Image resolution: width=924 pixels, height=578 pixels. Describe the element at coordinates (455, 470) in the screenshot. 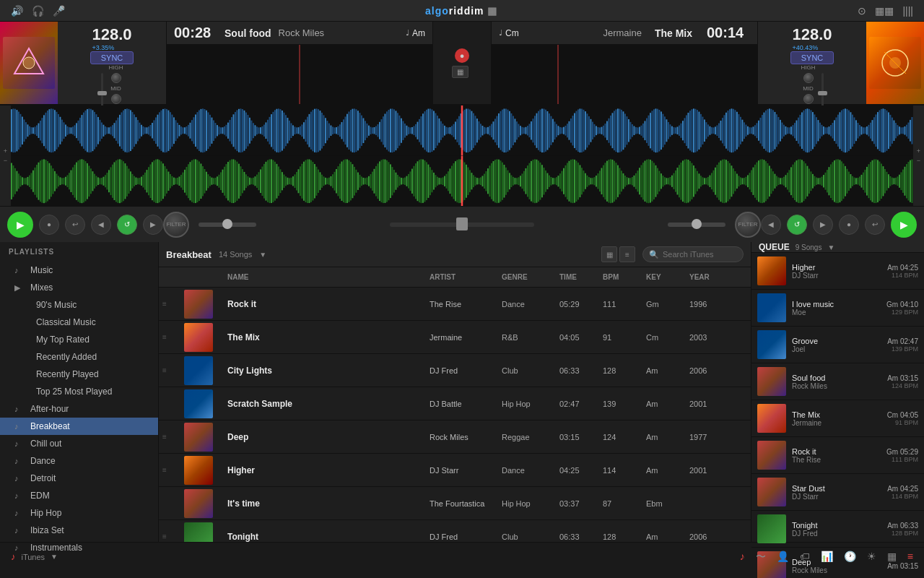

I see `table-row: ≡ Higher DJ Starr Dance 04:25 114 Am 200…` at that location.